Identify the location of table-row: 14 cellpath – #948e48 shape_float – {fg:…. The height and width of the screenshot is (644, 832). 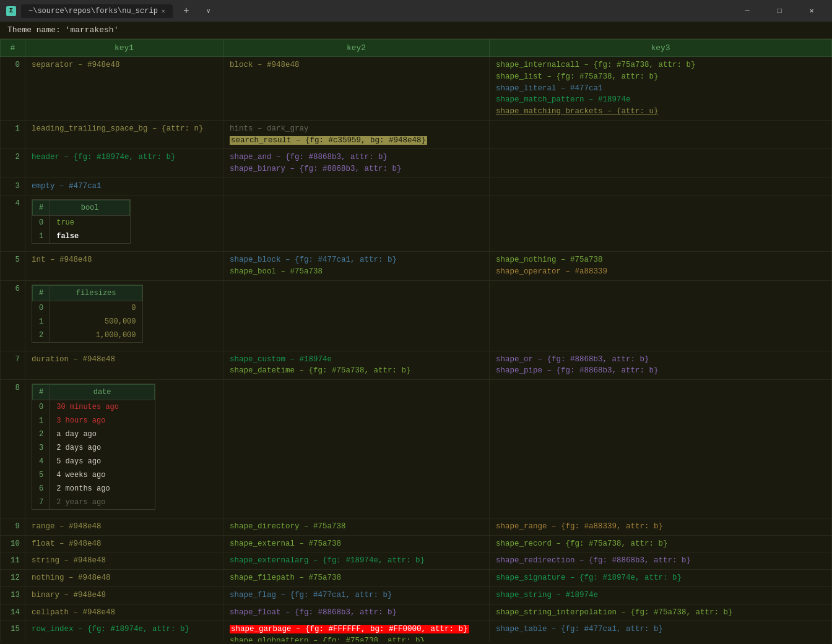
(416, 612).